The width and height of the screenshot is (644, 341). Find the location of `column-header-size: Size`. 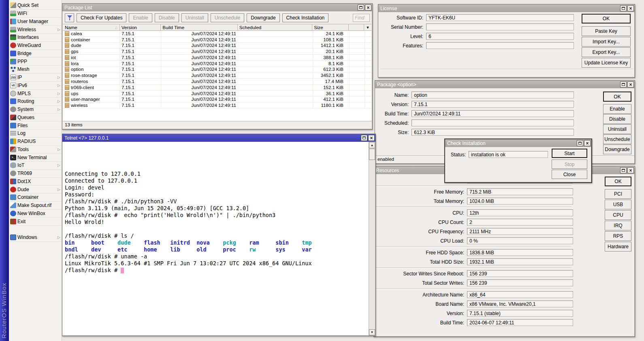

column-header-size: Size is located at coordinates (331, 28).